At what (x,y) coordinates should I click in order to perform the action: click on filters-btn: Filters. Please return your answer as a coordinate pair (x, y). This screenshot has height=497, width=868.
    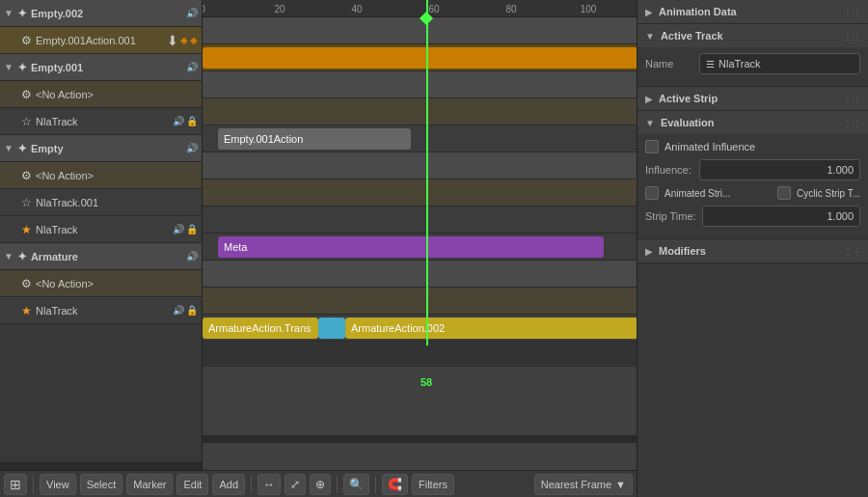
    Looking at the image, I should click on (433, 484).